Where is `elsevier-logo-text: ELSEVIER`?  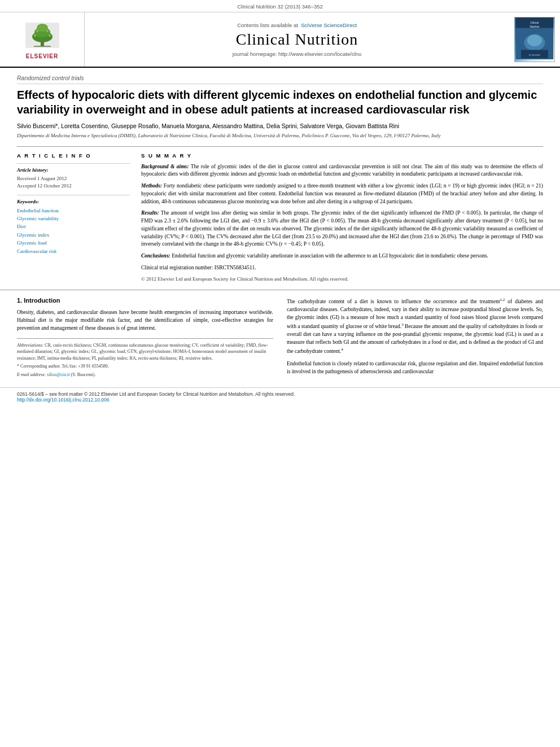 elsevier-logo-text: ELSEVIER is located at coordinates (42, 56).